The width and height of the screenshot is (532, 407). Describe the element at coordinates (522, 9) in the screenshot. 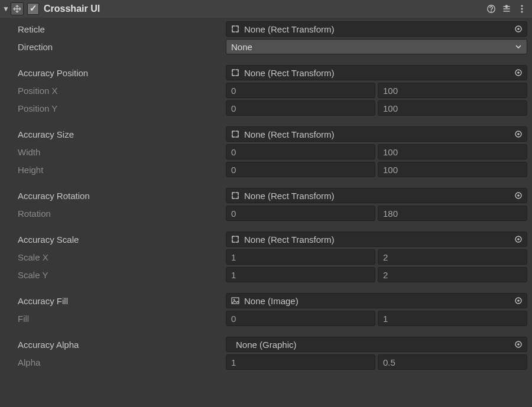

I see `context-menu-icon` at that location.